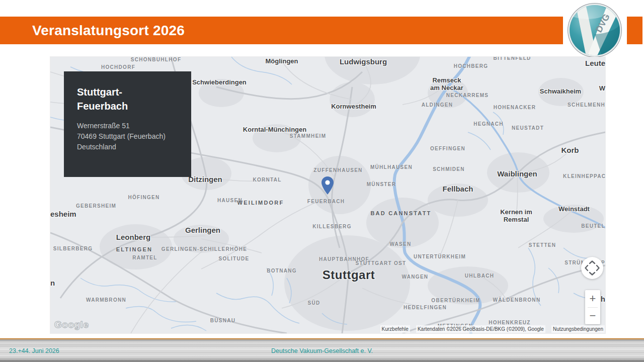 The height and width of the screenshot is (362, 644). What do you see at coordinates (395, 329) in the screenshot?
I see `keyboard-shortcuts-link: Kurzbefehle` at bounding box center [395, 329].